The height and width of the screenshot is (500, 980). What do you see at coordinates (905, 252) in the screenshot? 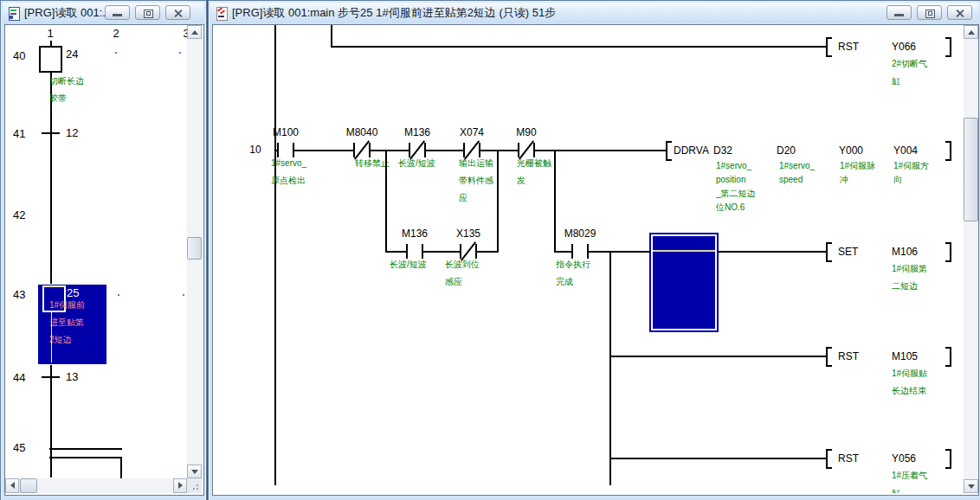
I see `operand-m106: M106` at bounding box center [905, 252].